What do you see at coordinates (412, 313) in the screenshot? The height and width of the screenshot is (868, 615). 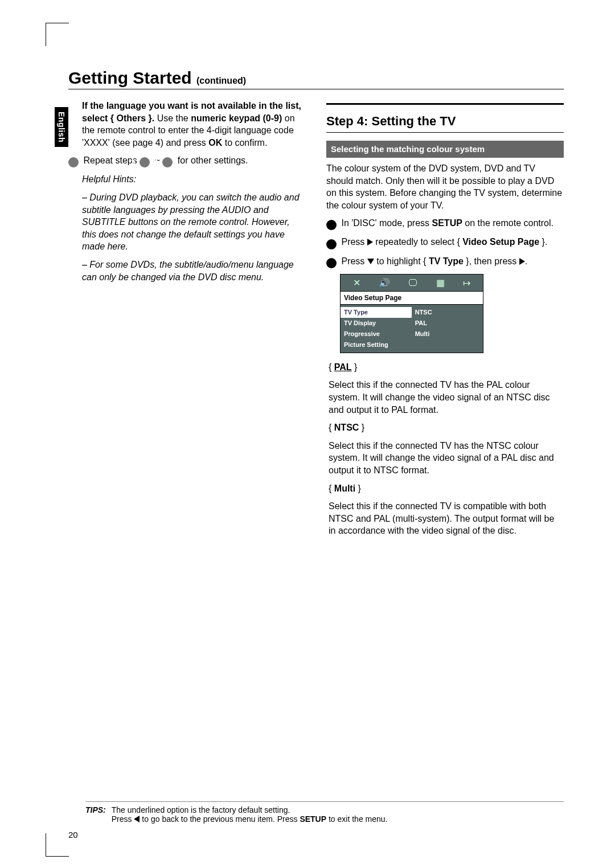 I see `osd-screenshot: ✕ 🔊 🖵 ▦ ↦ Video Setup Page TV Type TV Di…` at bounding box center [412, 313].